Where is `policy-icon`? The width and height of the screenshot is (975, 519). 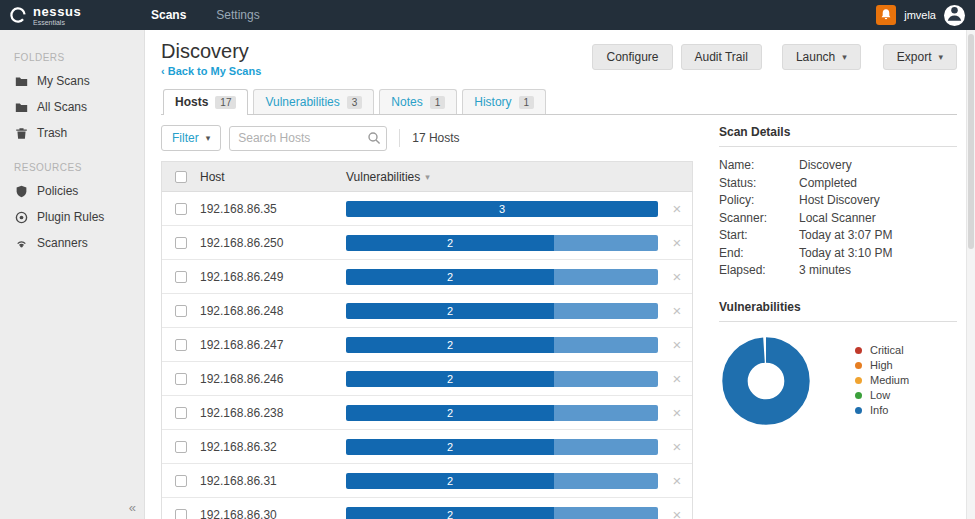
policy-icon is located at coordinates (21, 192).